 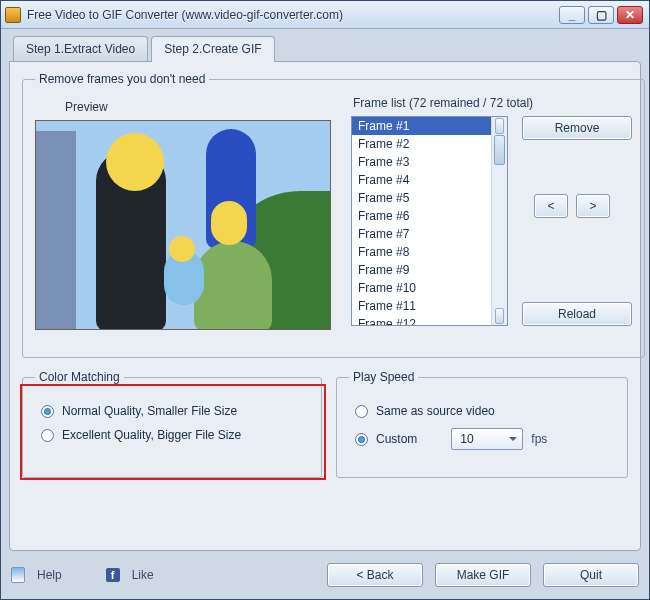 What do you see at coordinates (80, 49) in the screenshot?
I see `tab-step1: Step 1.Extract Video` at bounding box center [80, 49].